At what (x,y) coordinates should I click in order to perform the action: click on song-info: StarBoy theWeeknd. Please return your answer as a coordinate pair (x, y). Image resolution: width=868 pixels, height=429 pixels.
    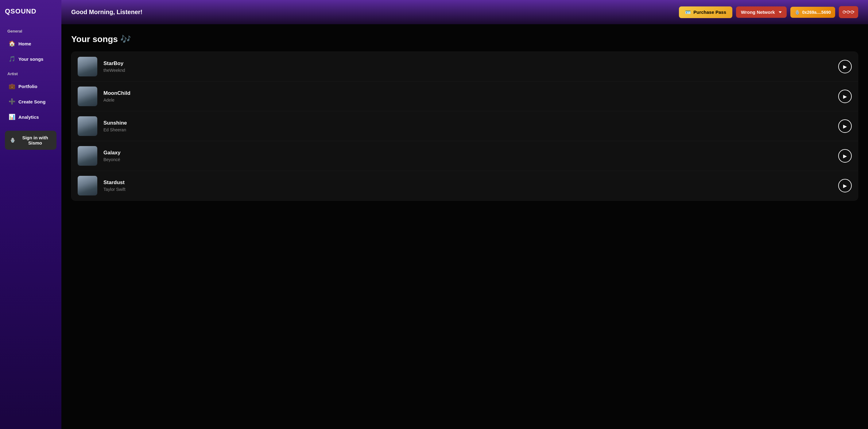
    Looking at the image, I should click on (471, 67).